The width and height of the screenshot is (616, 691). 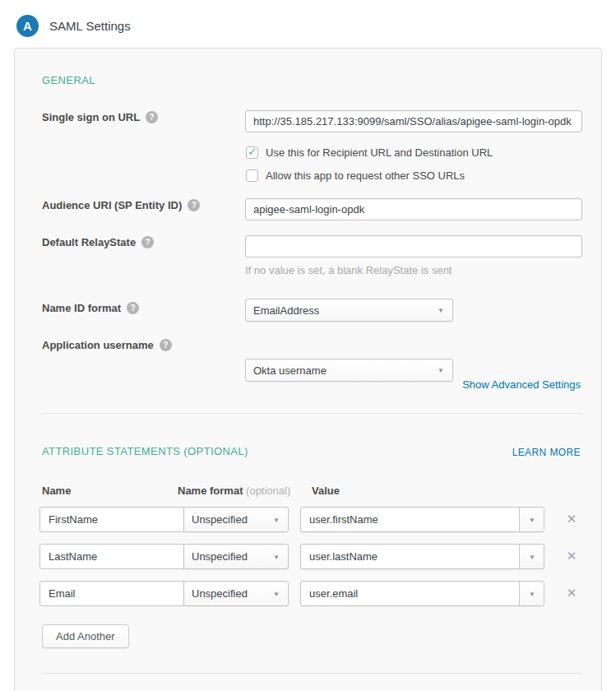 What do you see at coordinates (252, 153) in the screenshot?
I see `recipient-url-checkbox` at bounding box center [252, 153].